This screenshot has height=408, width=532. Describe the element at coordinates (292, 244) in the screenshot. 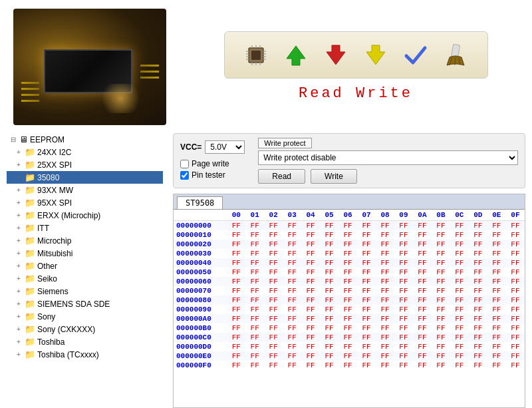

I see `hex-cell-00000020-3: FF` at that location.